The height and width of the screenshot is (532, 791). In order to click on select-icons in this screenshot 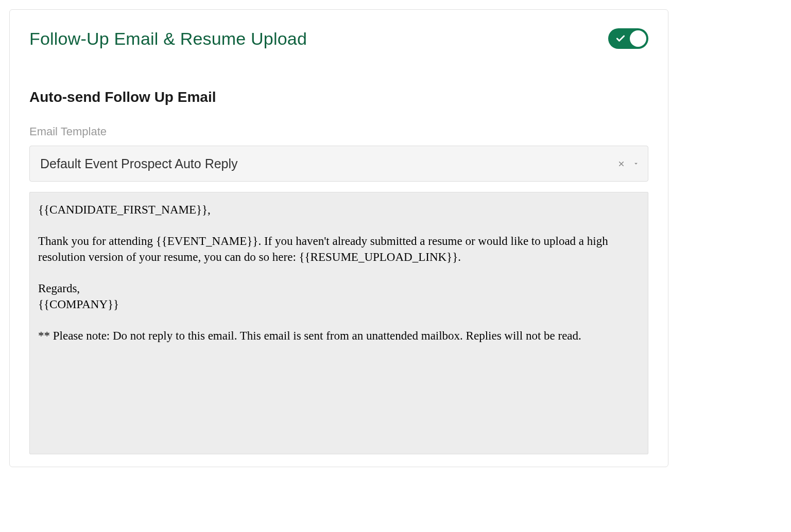, I will do `click(628, 164)`.